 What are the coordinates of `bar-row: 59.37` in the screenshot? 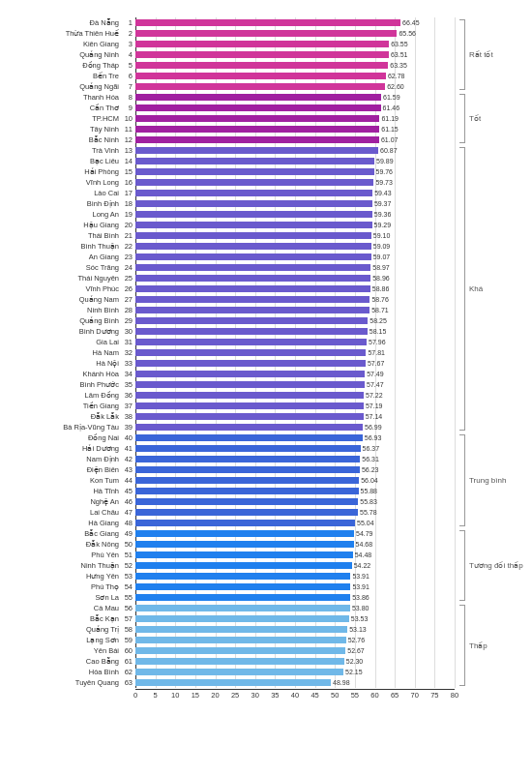 It's located at (295, 203).